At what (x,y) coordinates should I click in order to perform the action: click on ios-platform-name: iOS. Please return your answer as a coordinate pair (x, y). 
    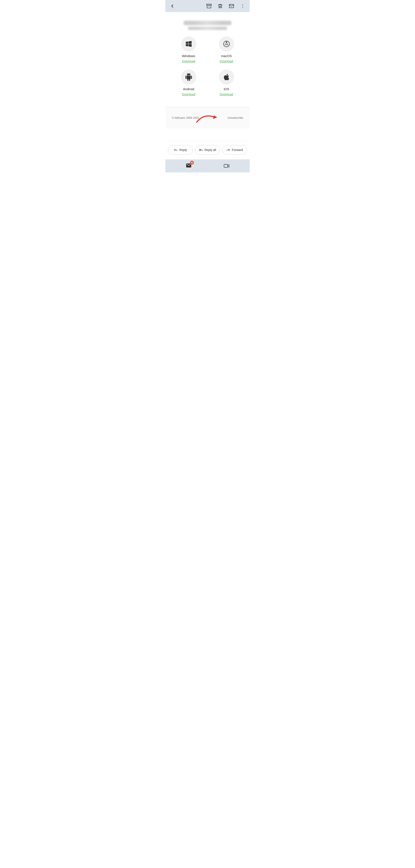
    Looking at the image, I should click on (226, 89).